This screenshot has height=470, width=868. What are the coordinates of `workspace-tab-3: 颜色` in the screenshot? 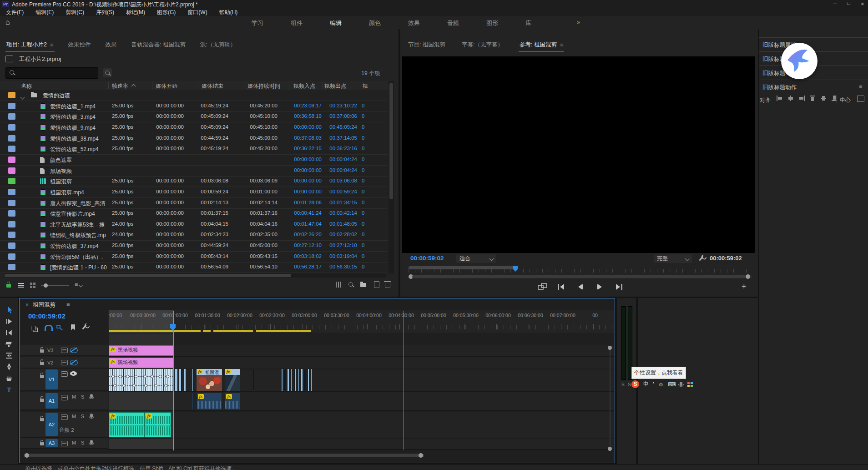 It's located at (375, 23).